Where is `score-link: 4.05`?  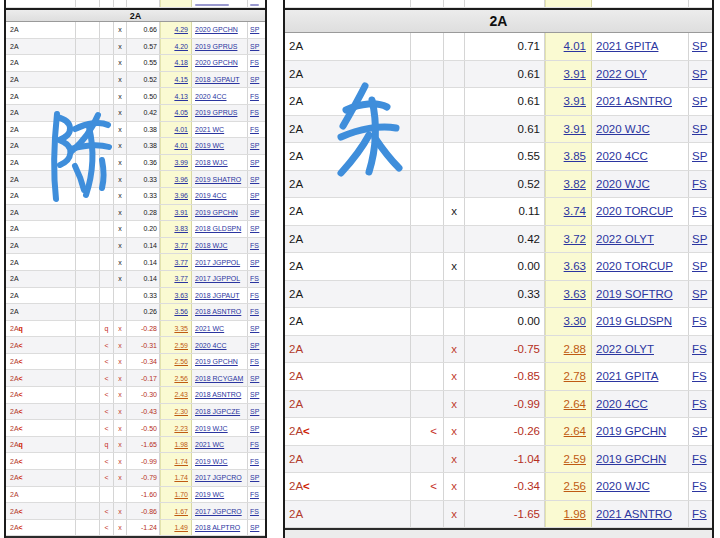 score-link: 4.05 is located at coordinates (181, 112).